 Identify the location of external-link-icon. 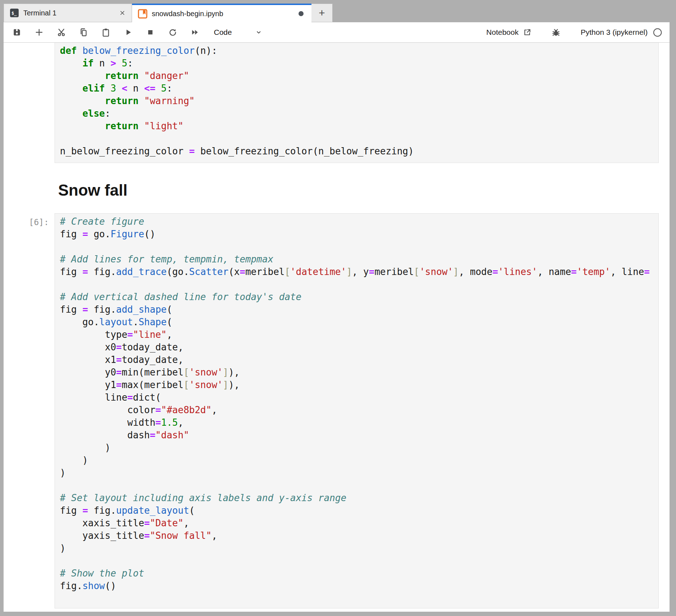
(527, 32).